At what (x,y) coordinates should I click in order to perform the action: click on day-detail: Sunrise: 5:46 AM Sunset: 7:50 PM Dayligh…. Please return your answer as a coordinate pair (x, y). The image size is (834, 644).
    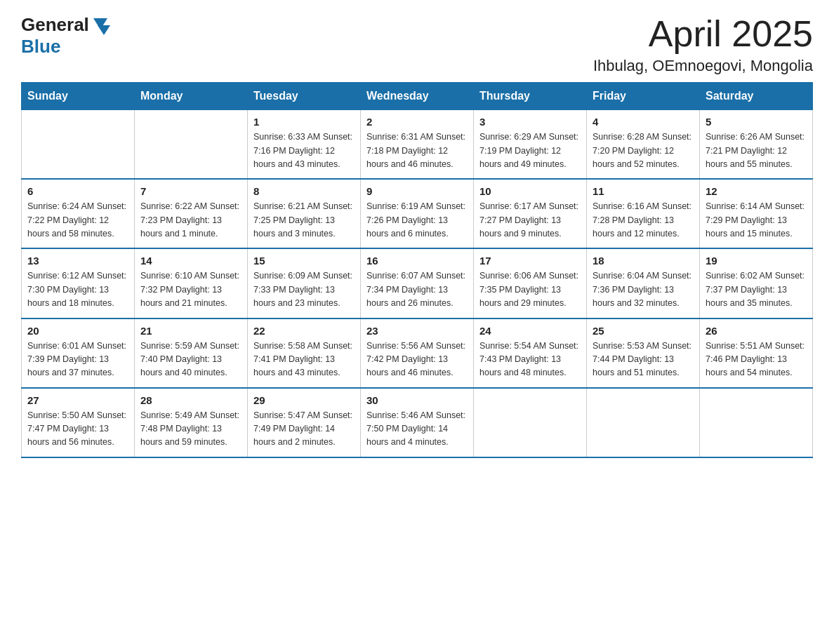
    Looking at the image, I should click on (417, 429).